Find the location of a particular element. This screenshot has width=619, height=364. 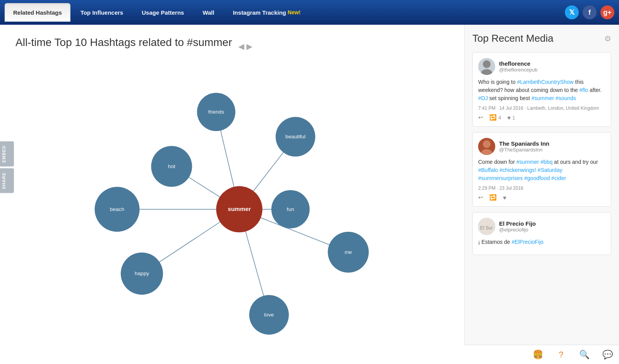

right-panel-title: Top Recent Media is located at coordinates (513, 39).